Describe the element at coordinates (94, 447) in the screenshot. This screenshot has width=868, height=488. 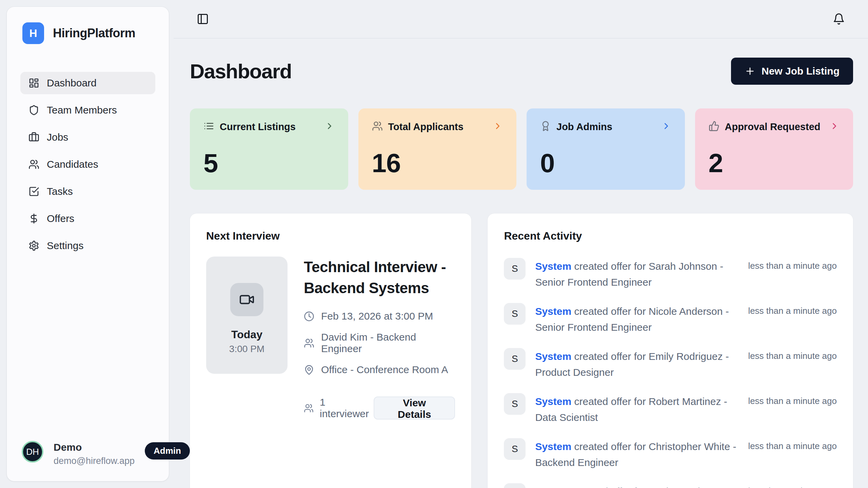
I see `user-name: Demo` at that location.